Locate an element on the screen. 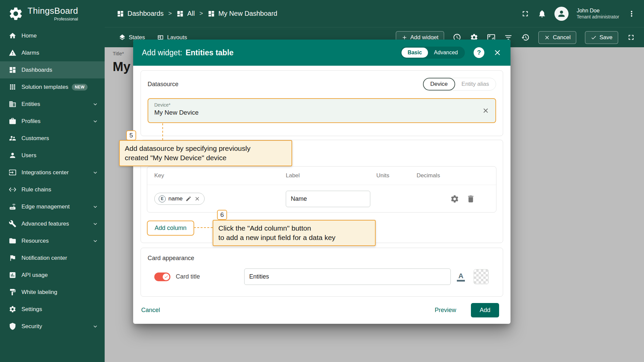 This screenshot has width=644, height=362. breadcrumb-current: My New Dashboard is located at coordinates (243, 13).